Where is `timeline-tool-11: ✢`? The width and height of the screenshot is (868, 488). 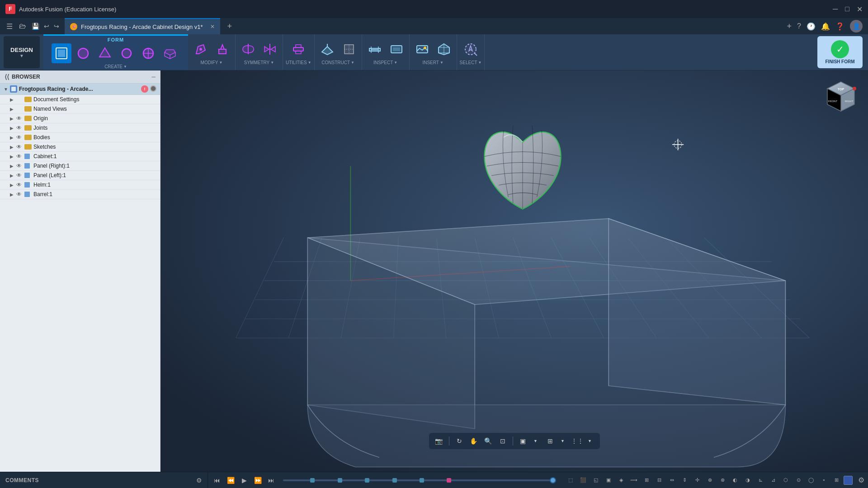
timeline-tool-11: ✢ is located at coordinates (697, 480).